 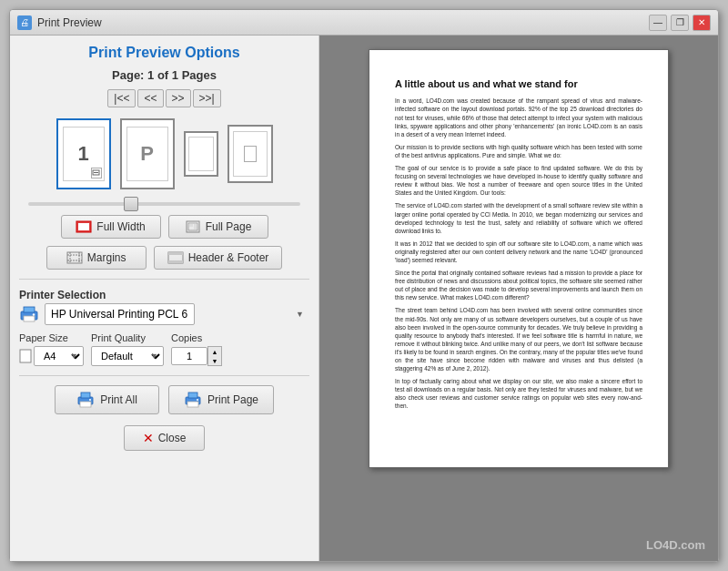 What do you see at coordinates (680, 23) in the screenshot?
I see `title-buttons: — ❐ ✕` at bounding box center [680, 23].